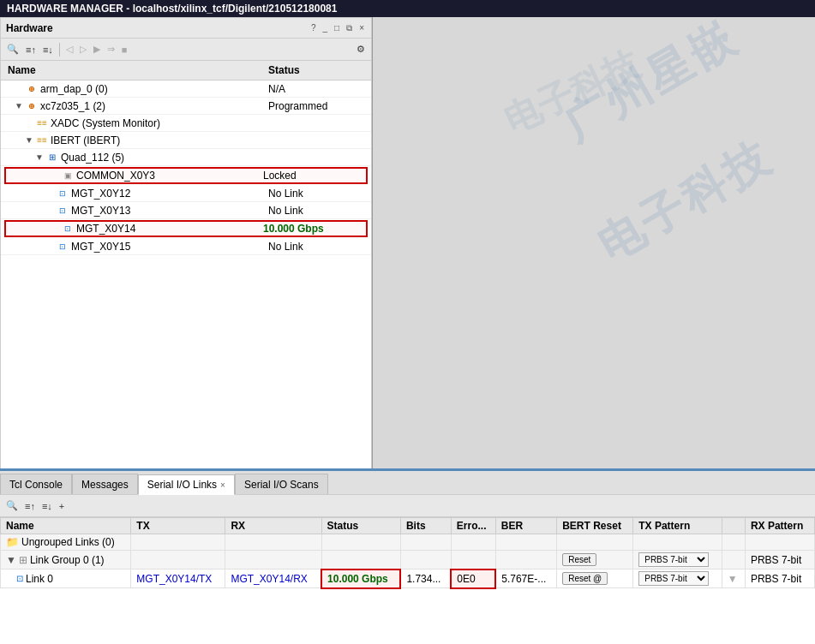 Image resolution: width=815 pixels, height=644 pixels. I want to click on tree-row: ⊡ MGT_X0Y15 No Link, so click(186, 247).